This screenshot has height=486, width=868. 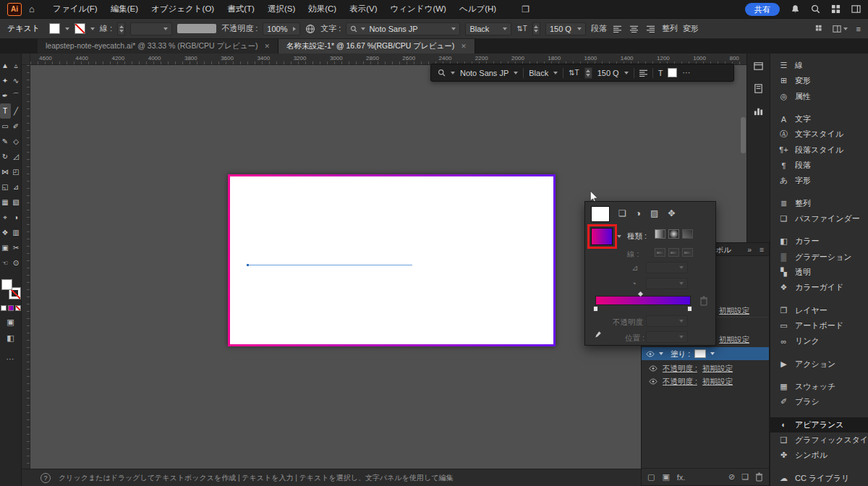 What do you see at coordinates (6, 217) in the screenshot?
I see `eyedropper-tool: ⌖` at bounding box center [6, 217].